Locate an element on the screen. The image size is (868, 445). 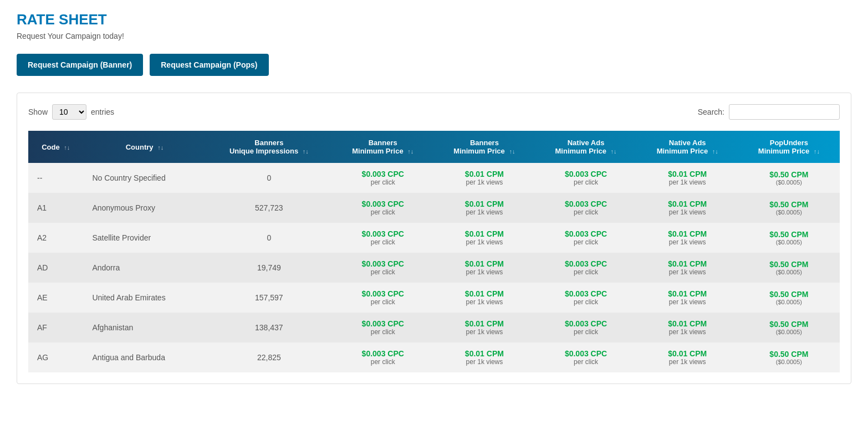
cell-country: Satellite Provider is located at coordinates (144, 238).